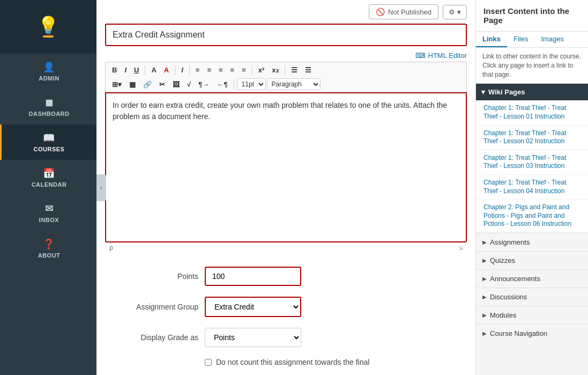 Image resolution: width=588 pixels, height=375 pixels. What do you see at coordinates (49, 102) in the screenshot?
I see `dashboard-icon: ◼` at bounding box center [49, 102].